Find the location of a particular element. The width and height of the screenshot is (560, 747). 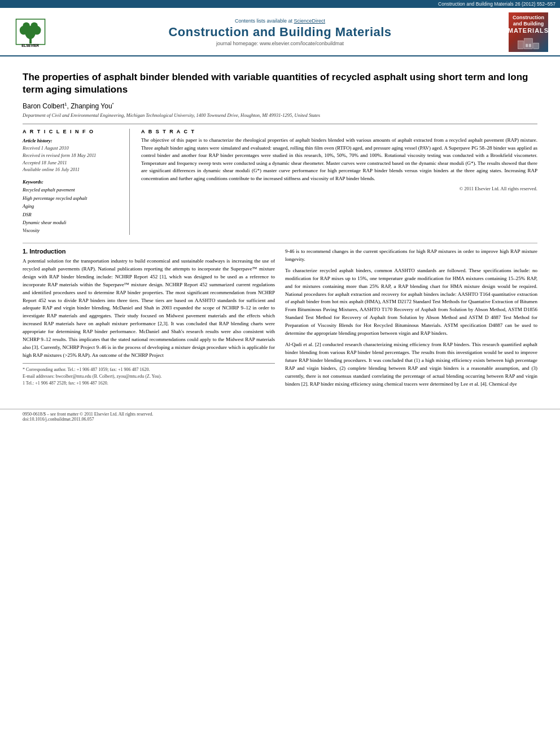

cover-label-1: Construction is located at coordinates (528, 18).